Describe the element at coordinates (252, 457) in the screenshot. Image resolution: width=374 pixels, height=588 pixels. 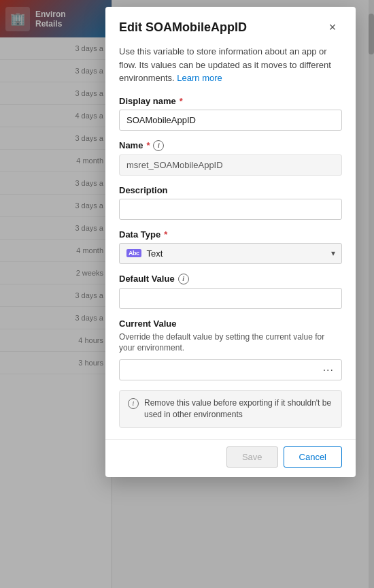
I see `save-button: Save` at that location.